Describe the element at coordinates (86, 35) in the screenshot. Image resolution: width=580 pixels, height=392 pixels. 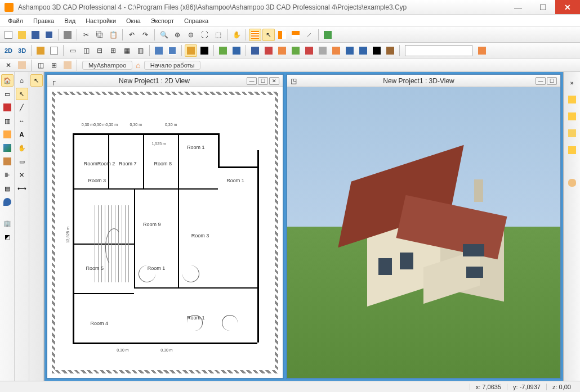
I see `cut-button: ✂` at that location.